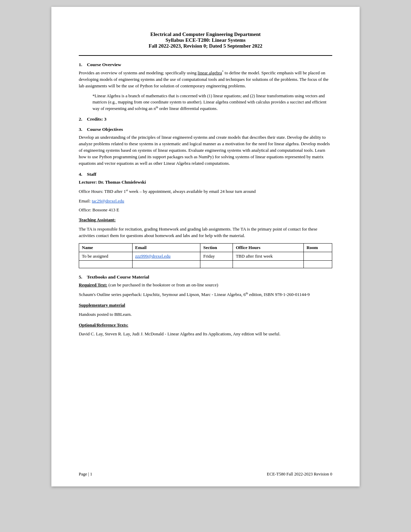 The width and height of the screenshot is (411, 532). What do you see at coordinates (166, 264) in the screenshot?
I see `cell-empty-email` at bounding box center [166, 264].